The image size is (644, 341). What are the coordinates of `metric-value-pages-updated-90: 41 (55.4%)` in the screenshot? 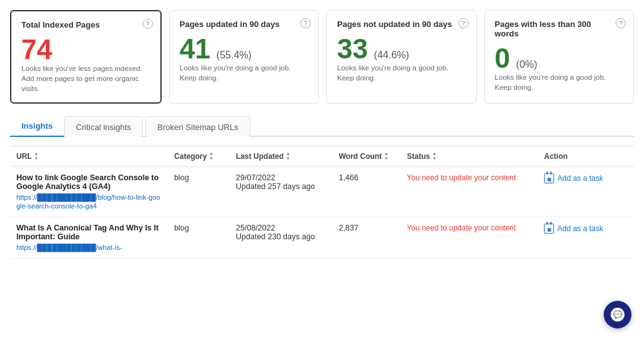 It's located at (244, 49).